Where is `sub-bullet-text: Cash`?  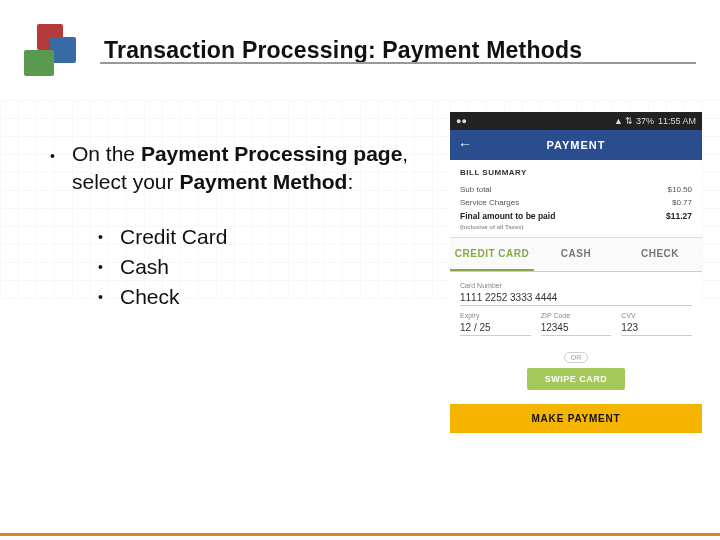
sub-bullet-text: Cash is located at coordinates (144, 267).